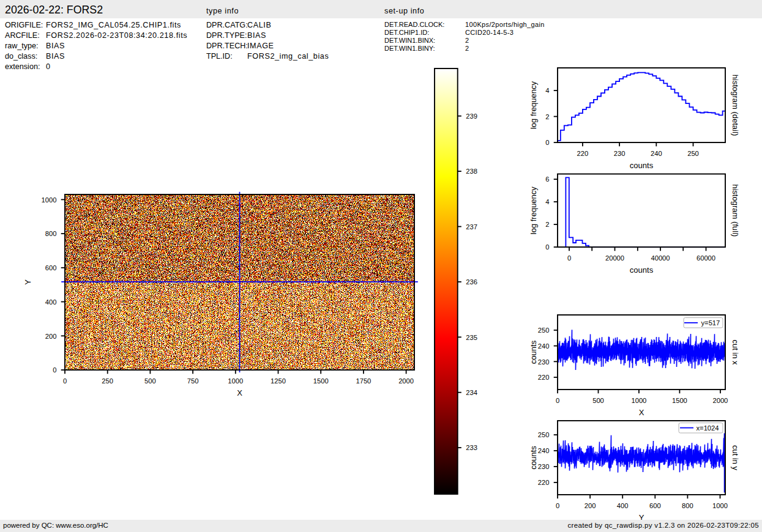 The width and height of the screenshot is (762, 532). Describe the element at coordinates (471, 116) in the screenshot. I see `svg-text: 239` at that location.